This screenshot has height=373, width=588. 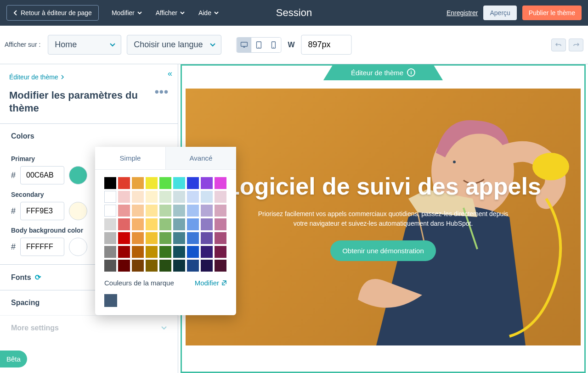 What do you see at coordinates (42, 175) in the screenshot?
I see `primary-color-input` at bounding box center [42, 175].